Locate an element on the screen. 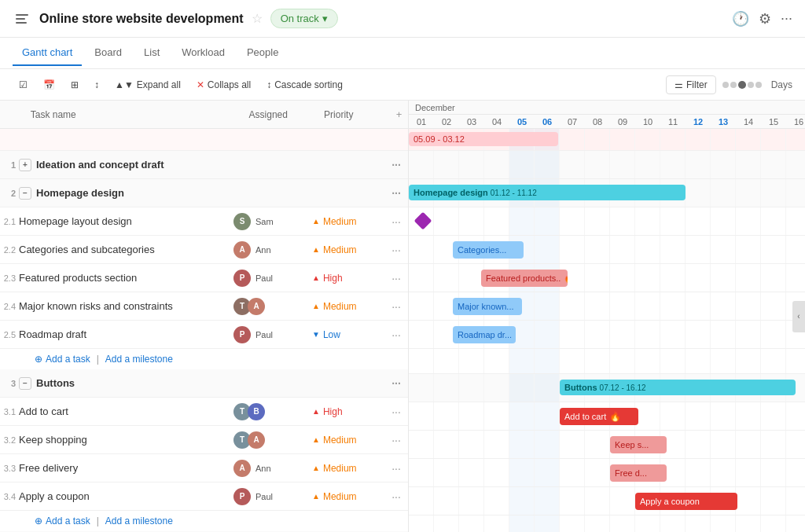 This screenshot has width=805, height=532. task-more-2-5: ··· is located at coordinates (396, 335).